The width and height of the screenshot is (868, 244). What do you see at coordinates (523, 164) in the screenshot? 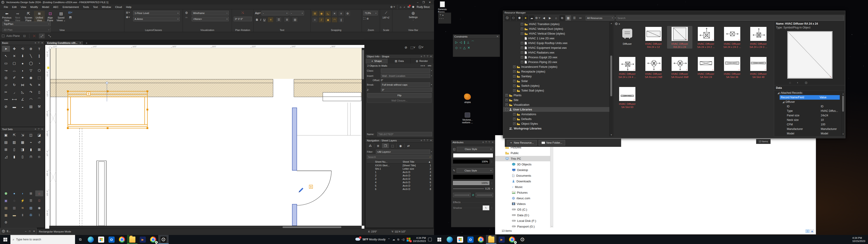
I see `explorer-item-3d-objects: 3D Objects` at bounding box center [523, 164].